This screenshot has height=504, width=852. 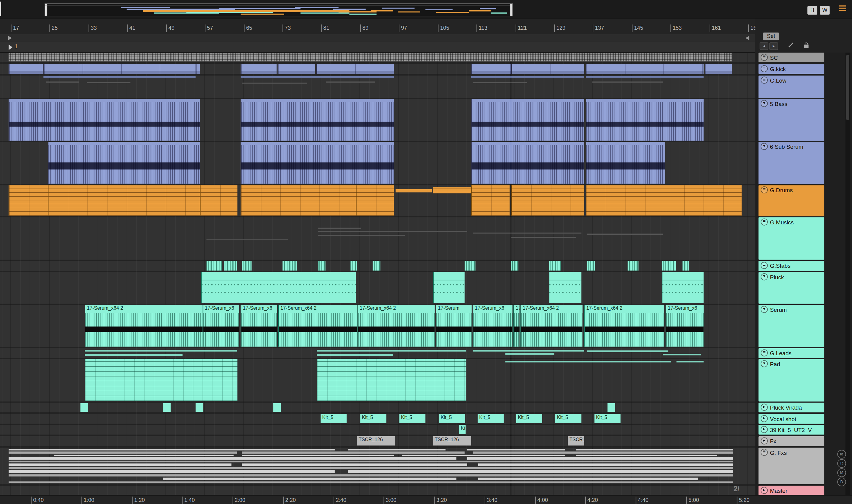 What do you see at coordinates (792, 120) in the screenshot?
I see `track-header-bass5: ▾5 Bass` at bounding box center [792, 120].